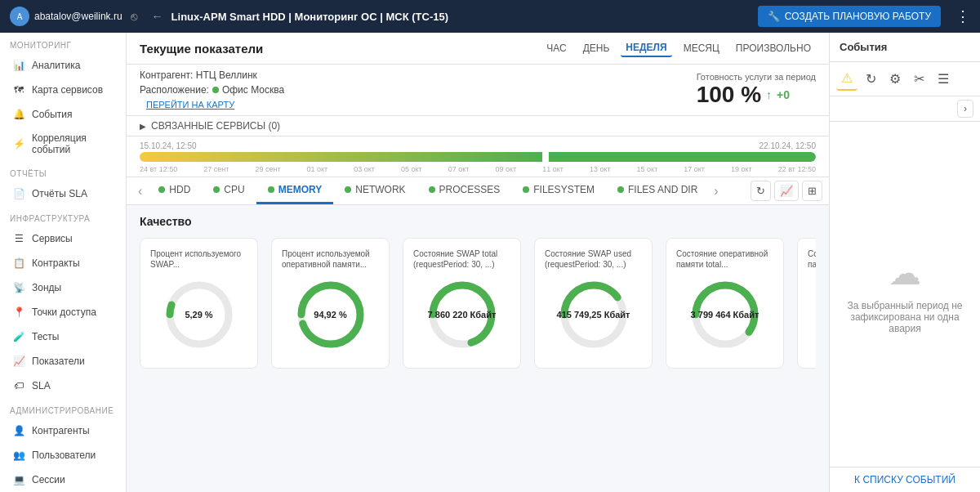 The image size is (980, 492). Describe the element at coordinates (63, 114) in the screenshot. I see `sidebar-item-events: 🔔 События` at that location.